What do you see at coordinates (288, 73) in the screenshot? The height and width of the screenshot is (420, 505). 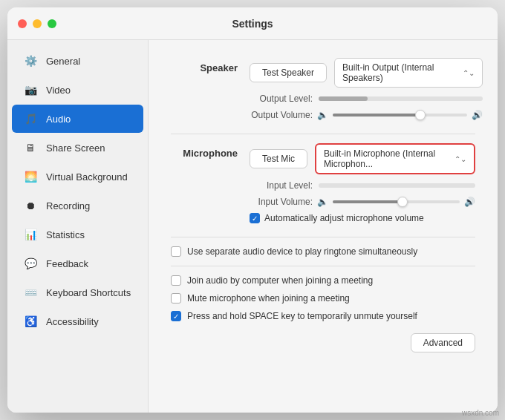 I see `test-speaker-button: Test Speaker` at bounding box center [288, 73].